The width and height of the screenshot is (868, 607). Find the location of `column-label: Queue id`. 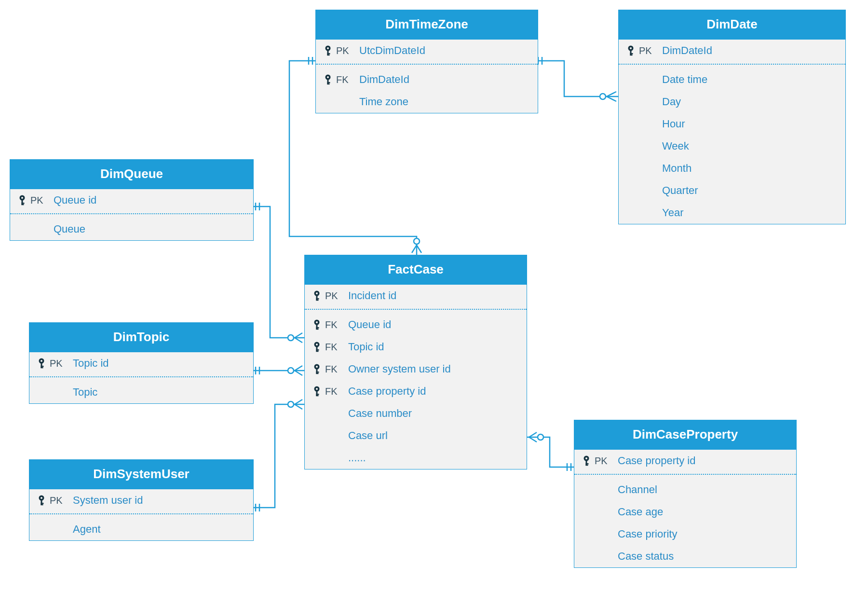

column-label: Queue id is located at coordinates (149, 200).